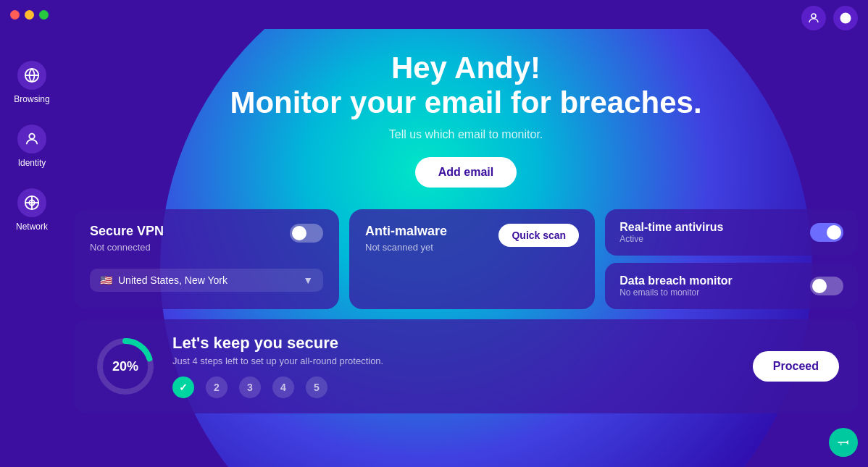 Image resolution: width=868 pixels, height=467 pixels. What do you see at coordinates (827, 286) in the screenshot?
I see `breach-toggle` at bounding box center [827, 286].